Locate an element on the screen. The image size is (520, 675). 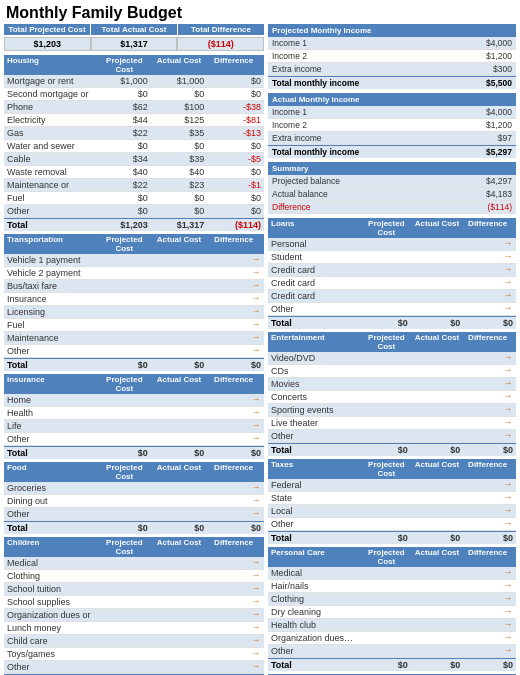
table-row: Electricity $44 $125 -$81 is located at coordinates (134, 120).